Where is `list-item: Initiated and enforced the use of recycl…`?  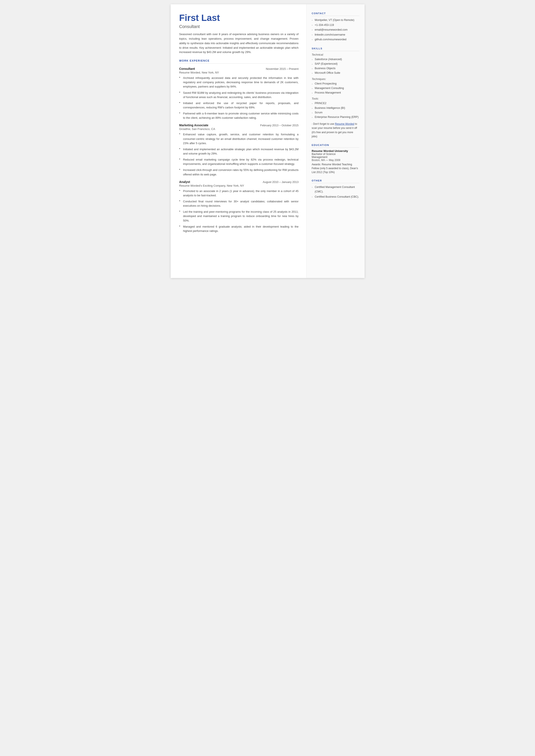
list-item: Initiated and enforced the use of recycl… is located at coordinates (239, 105).